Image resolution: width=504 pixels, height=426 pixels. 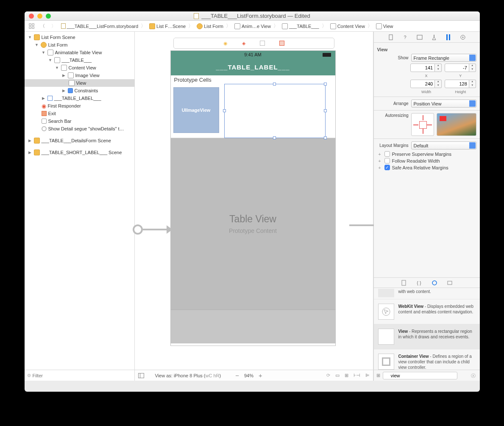 I want to click on resize-handle-e, so click(x=326, y=111).